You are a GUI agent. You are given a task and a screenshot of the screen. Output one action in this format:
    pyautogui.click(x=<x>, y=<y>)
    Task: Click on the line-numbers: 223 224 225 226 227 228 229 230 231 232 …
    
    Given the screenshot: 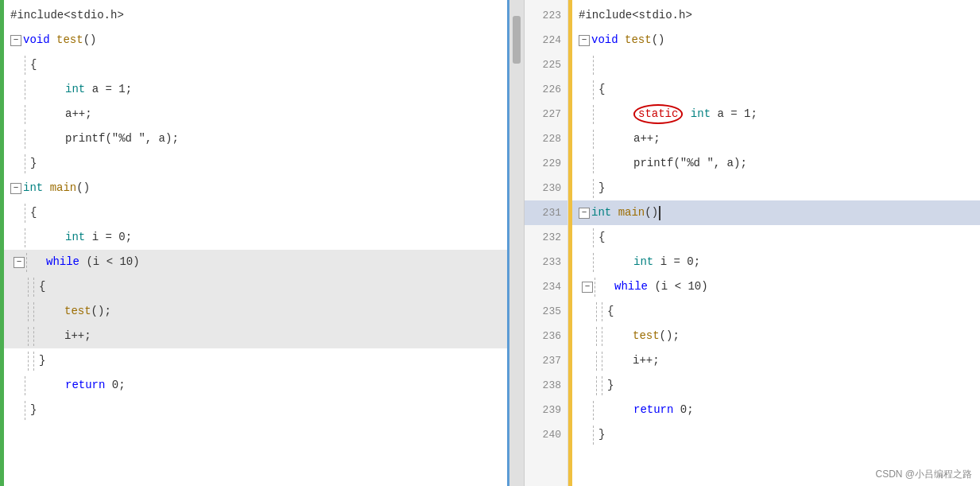 What is the action you would take?
    pyautogui.click(x=547, y=243)
    